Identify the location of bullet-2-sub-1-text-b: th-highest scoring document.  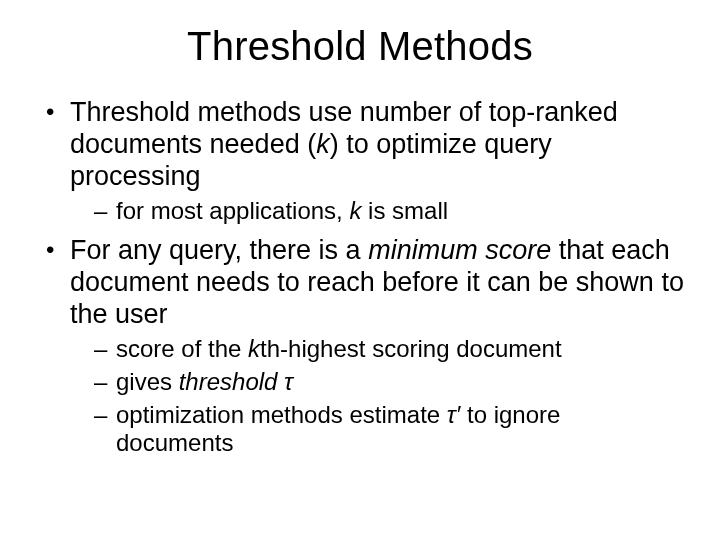
(411, 348).